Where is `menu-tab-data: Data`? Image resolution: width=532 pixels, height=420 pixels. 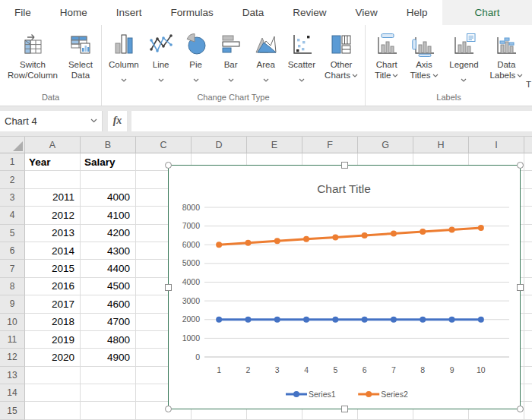
menu-tab-data: Data is located at coordinates (254, 12).